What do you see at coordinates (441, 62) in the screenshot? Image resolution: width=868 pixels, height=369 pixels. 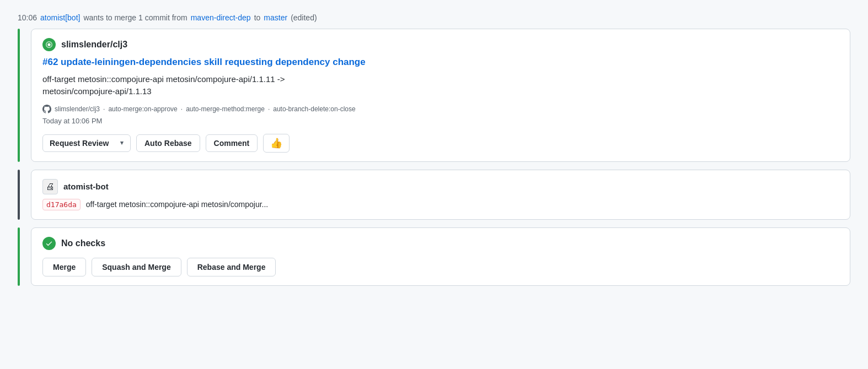 I see `pr-title-link: #62 update-leiningen-dependencies skill …` at bounding box center [441, 62].